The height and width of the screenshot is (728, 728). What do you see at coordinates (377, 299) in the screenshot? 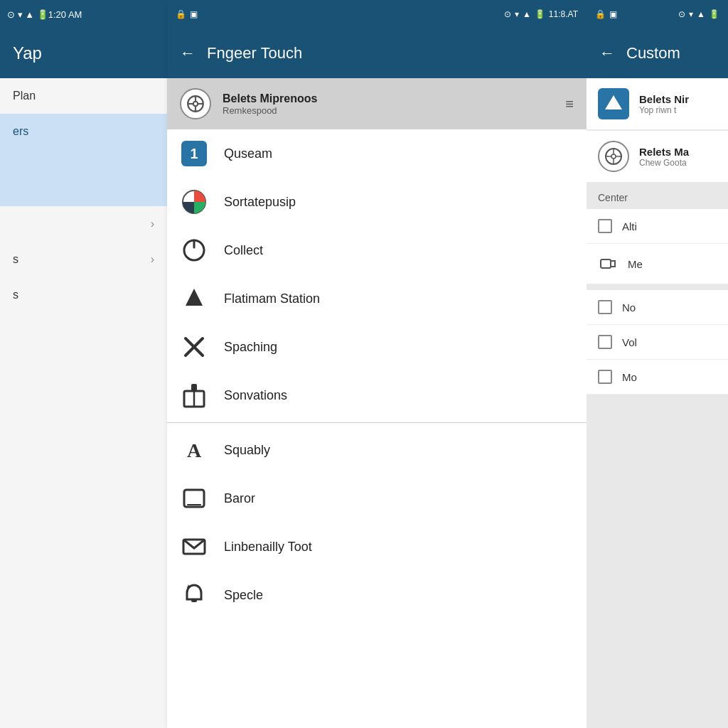
I see `menu-item-flatimam: Flatimam Station` at bounding box center [377, 299].